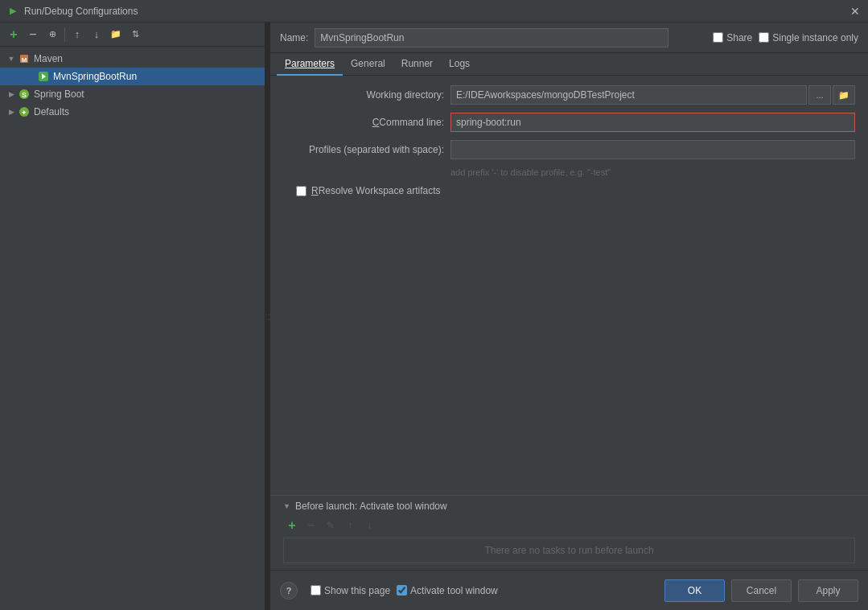  Describe the element at coordinates (289, 591) in the screenshot. I see `help-button: ?` at that location.